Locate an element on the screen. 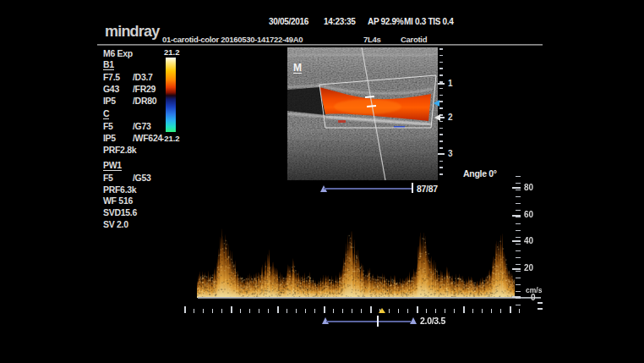  b-dynamic-range: /D3.7 is located at coordinates (143, 77).